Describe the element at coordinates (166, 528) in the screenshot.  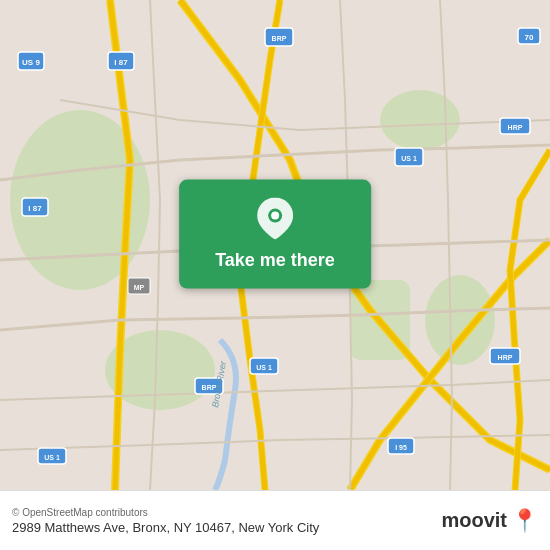
I see `address-text: 2989 Matthews Ave, Bronx, NY 10467, New …` at that location.